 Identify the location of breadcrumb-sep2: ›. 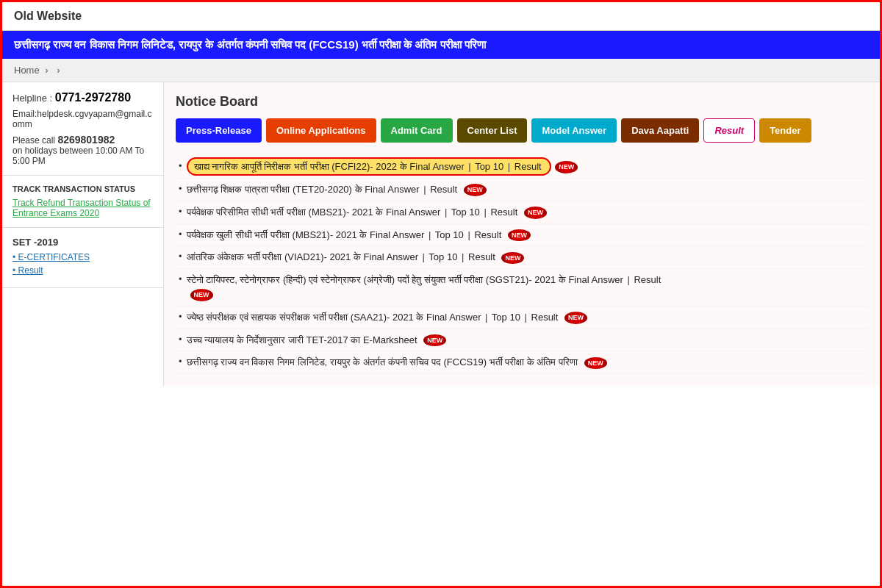
(58, 71).